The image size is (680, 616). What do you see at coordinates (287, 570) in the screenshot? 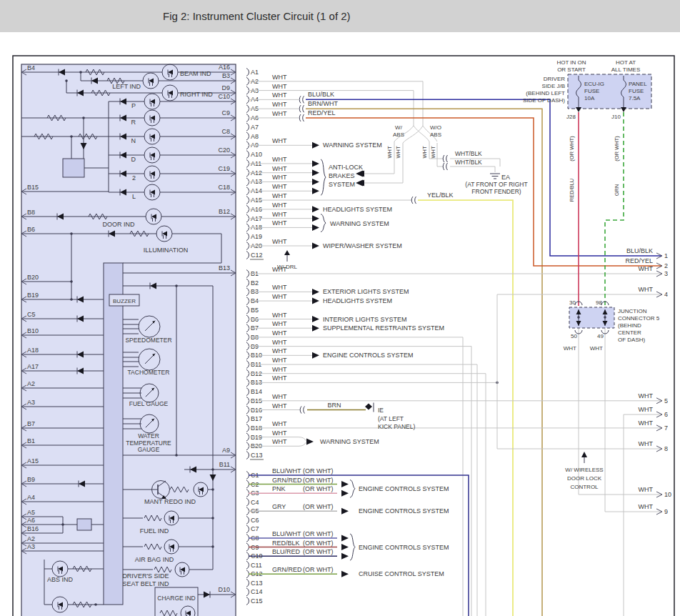
I see `wire-color-label: GRN/RED` at bounding box center [287, 570].